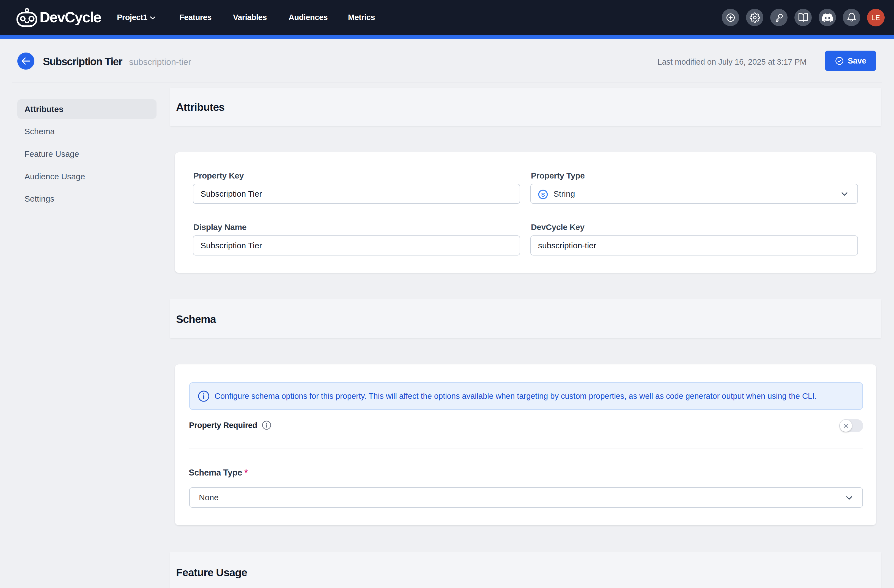 This screenshot has height=588, width=894. Describe the element at coordinates (543, 194) in the screenshot. I see `svg-text: S` at that location.